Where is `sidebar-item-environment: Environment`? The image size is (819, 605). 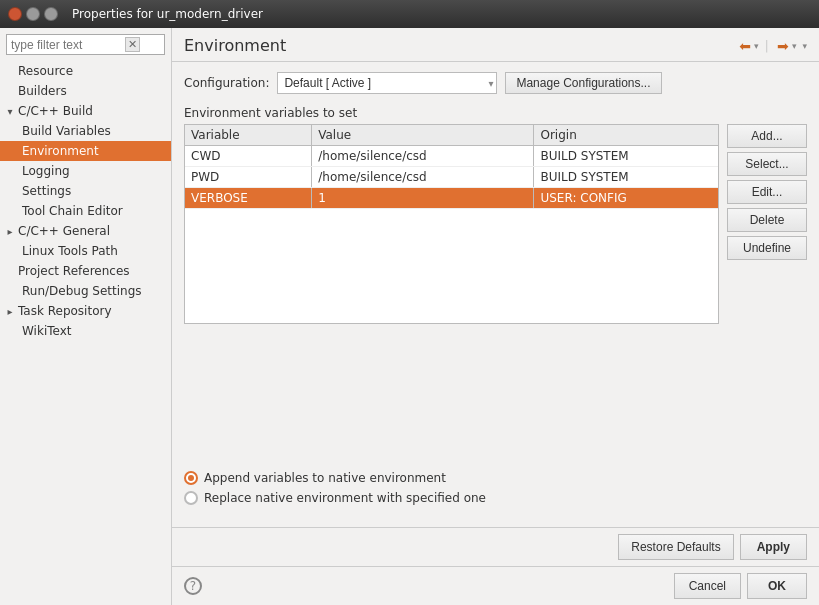 sidebar-item-environment: Environment is located at coordinates (86, 151).